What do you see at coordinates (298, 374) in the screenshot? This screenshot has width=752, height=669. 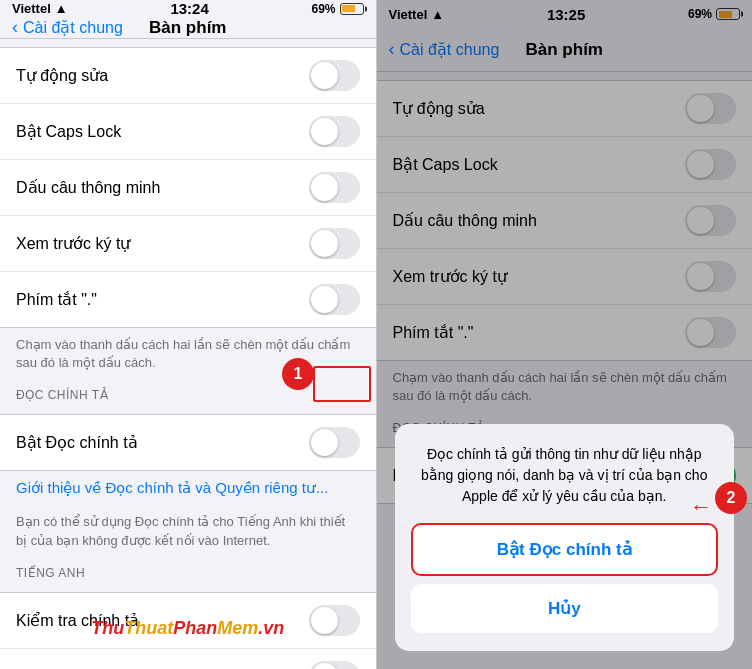 I see `step-1-circle: 1` at bounding box center [298, 374].